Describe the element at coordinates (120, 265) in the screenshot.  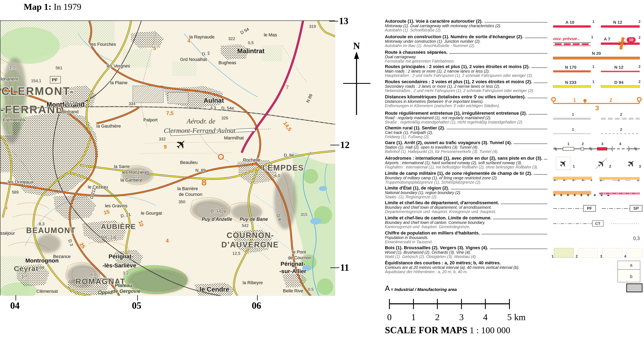
I see `map-label: -lès-Sarliève` at that location.